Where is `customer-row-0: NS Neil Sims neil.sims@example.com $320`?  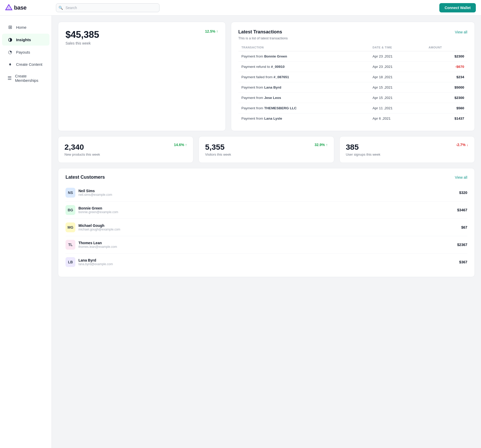
customer-row-0: NS Neil Sims neil.sims@example.com $320 is located at coordinates (266, 193).